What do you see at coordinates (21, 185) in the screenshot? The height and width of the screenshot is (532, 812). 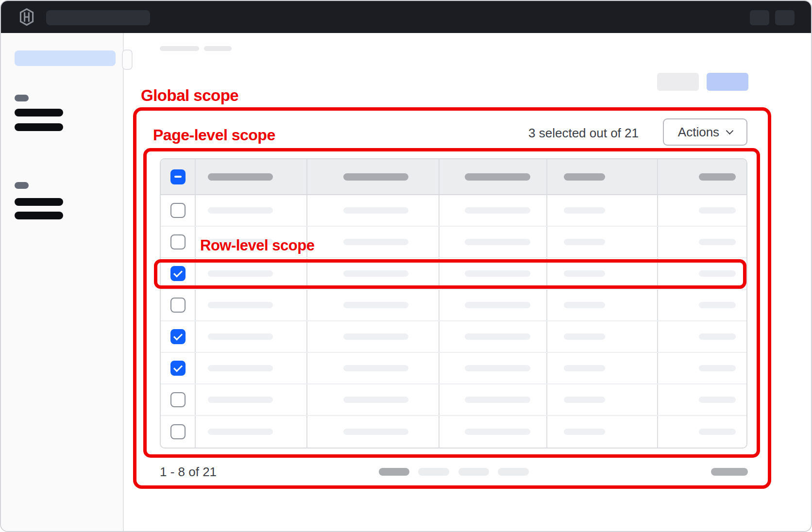 I see `sidebar-section-label` at bounding box center [21, 185].